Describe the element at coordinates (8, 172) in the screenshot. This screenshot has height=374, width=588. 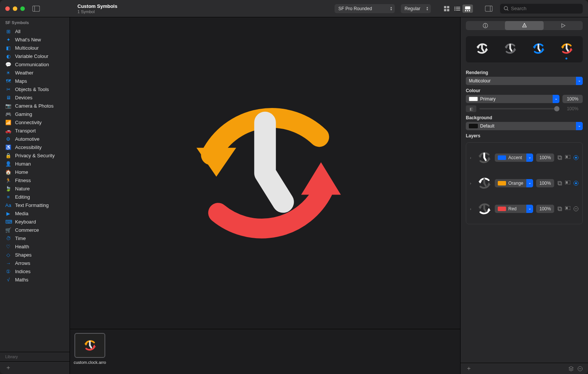
I see `sidebar-item-icon: 🏠` at that location.